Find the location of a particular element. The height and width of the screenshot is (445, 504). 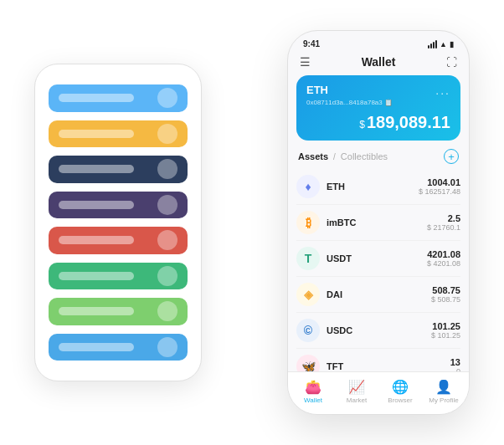

nav-item-browser: 🌐Browser is located at coordinates (400, 391).